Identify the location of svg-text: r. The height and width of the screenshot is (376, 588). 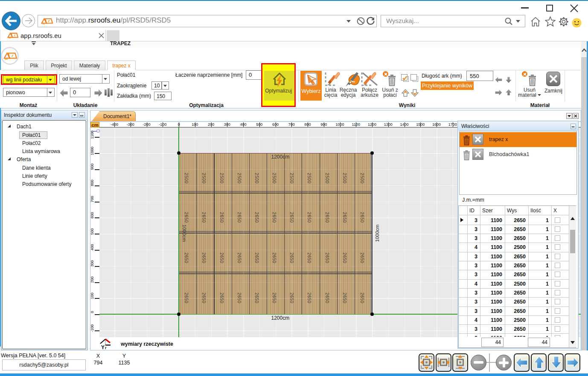
(106, 348).